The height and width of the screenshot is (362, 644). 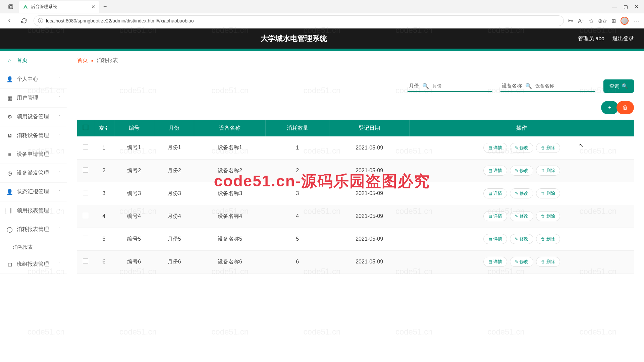 What do you see at coordinates (93, 7) in the screenshot?
I see `tab-close-icon: ✕` at bounding box center [93, 7].